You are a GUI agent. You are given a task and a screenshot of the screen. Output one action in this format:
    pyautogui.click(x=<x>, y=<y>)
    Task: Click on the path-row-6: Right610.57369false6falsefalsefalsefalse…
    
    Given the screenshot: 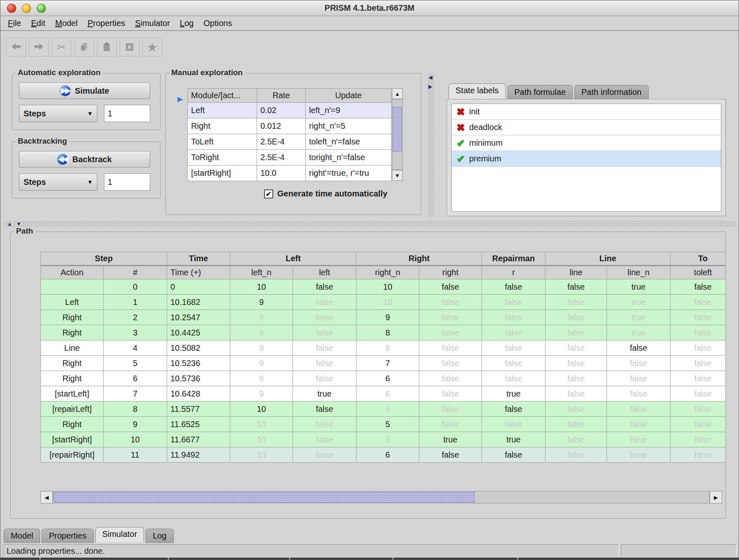 What is the action you would take?
    pyautogui.click(x=383, y=379)
    